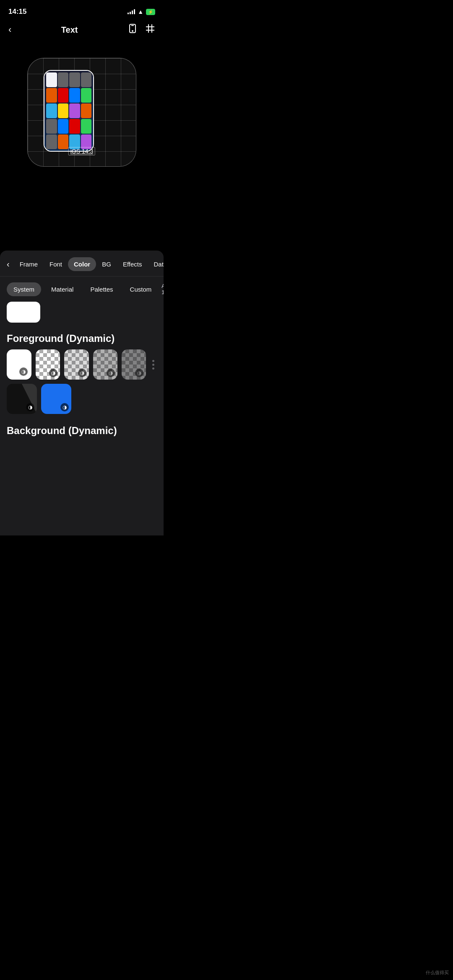 The height and width of the screenshot is (980, 453). Describe the element at coordinates (154, 365) in the screenshot. I see `more-options-button` at that location.